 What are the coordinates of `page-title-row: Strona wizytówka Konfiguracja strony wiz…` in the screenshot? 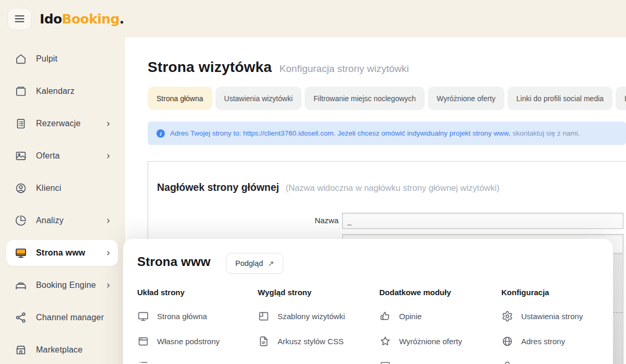 It's located at (279, 67).